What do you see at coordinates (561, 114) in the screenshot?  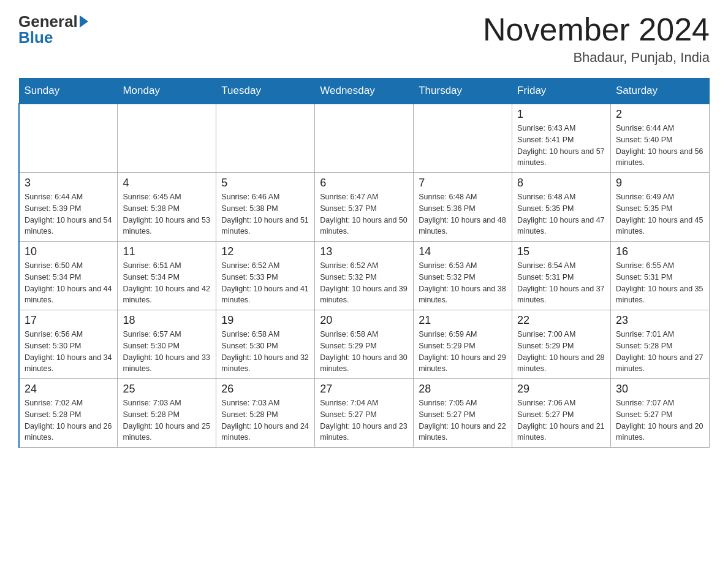 I see `day-number: 1` at bounding box center [561, 114].